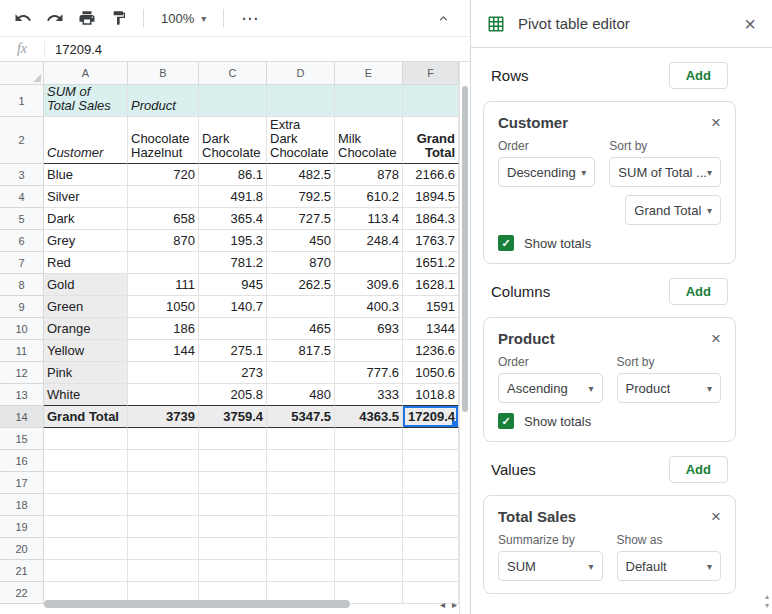  I want to click on cell-E9: 400.3, so click(369, 307).